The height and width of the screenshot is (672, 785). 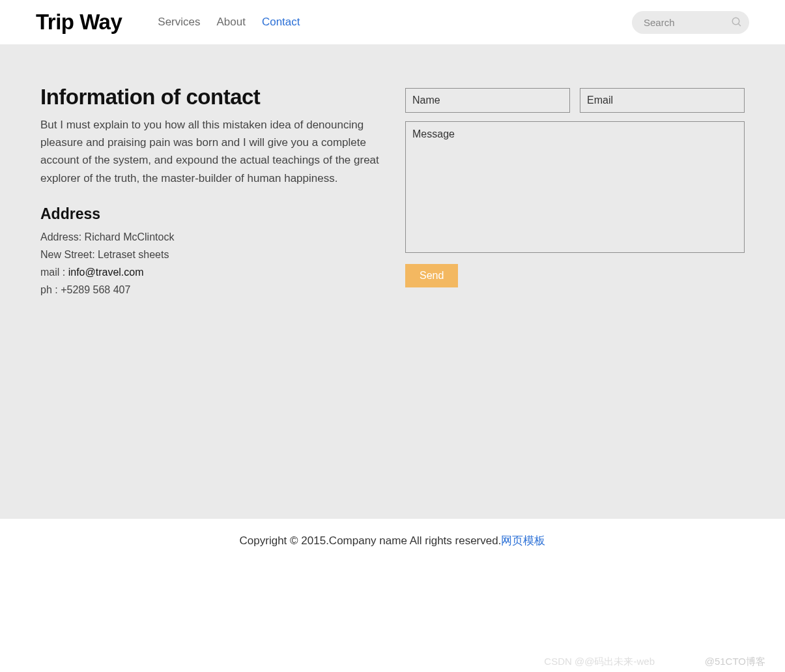 I want to click on send-button: Send, so click(x=431, y=276).